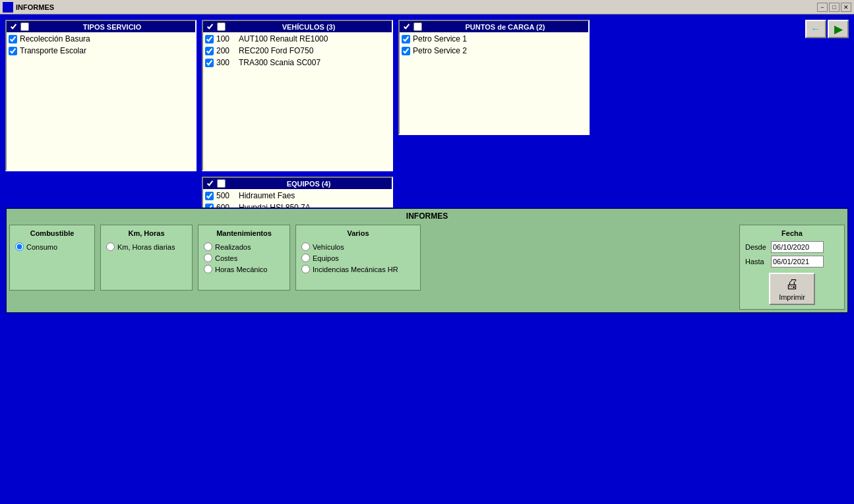 This screenshot has width=854, height=504. Describe the element at coordinates (757, 247) in the screenshot. I see `desde-label: Desde` at that location.